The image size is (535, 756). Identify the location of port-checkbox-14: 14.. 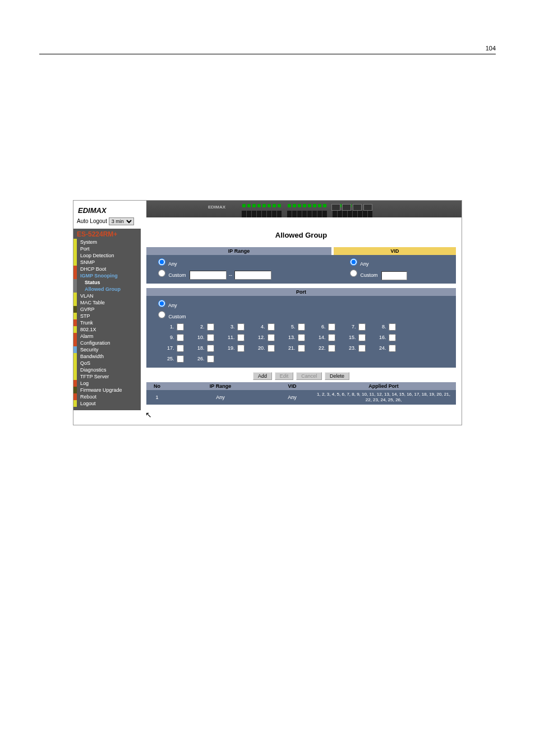
(322, 337).